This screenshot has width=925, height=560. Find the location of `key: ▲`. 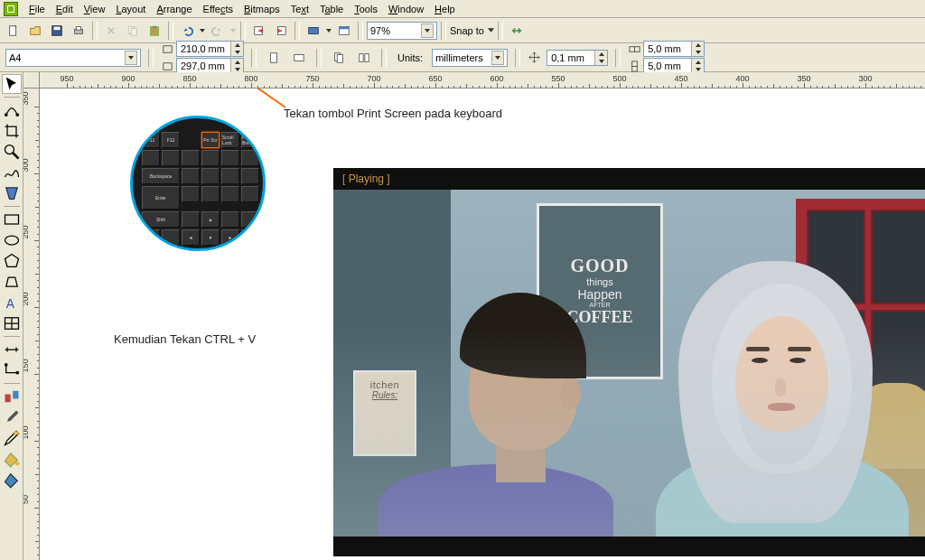

key: ▲ is located at coordinates (210, 219).